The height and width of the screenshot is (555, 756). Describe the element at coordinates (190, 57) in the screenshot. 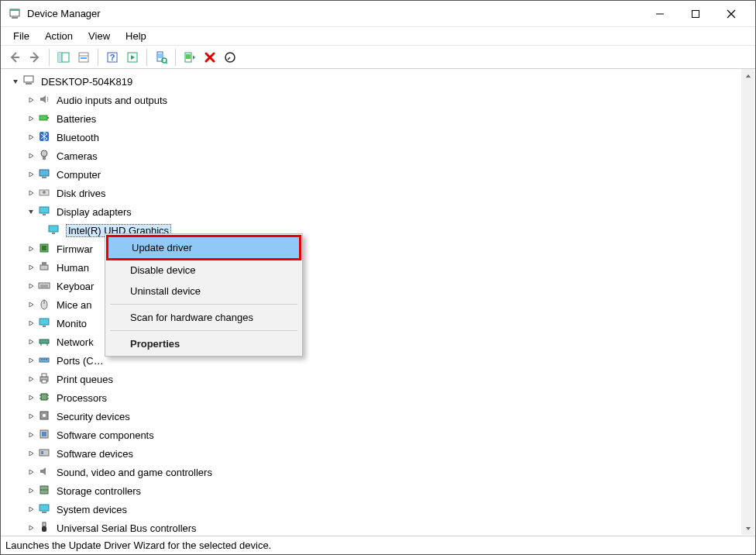

I see `update-driver-button` at that location.